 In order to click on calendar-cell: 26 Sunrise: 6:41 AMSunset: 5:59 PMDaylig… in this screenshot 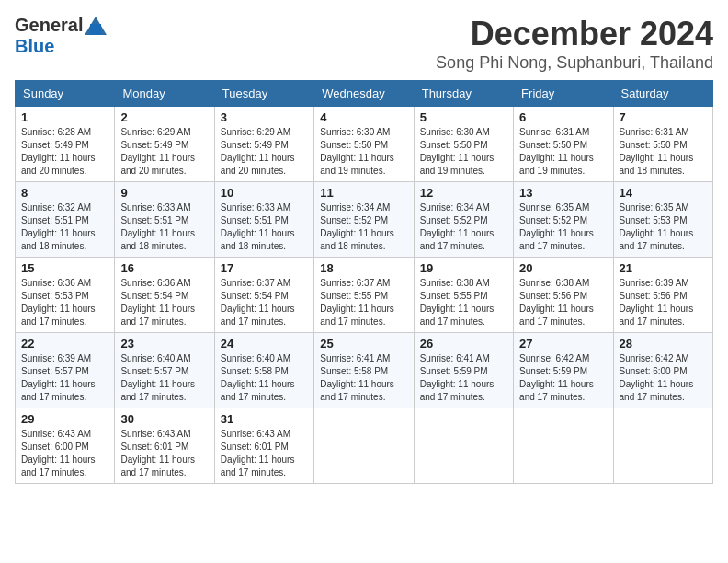, I will do `click(463, 371)`.